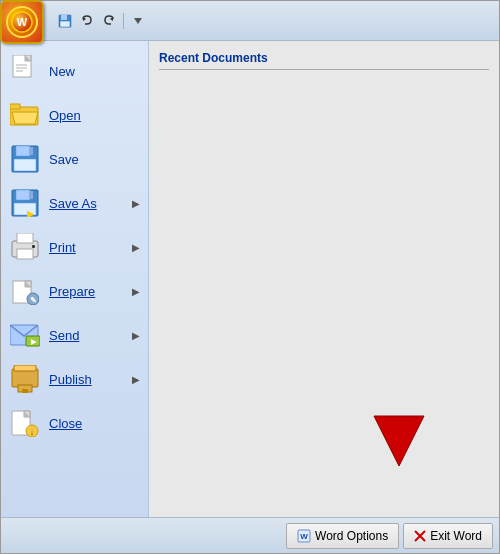 Image resolution: width=500 pixels, height=554 pixels. I want to click on prepare-icon: ✎, so click(25, 291).